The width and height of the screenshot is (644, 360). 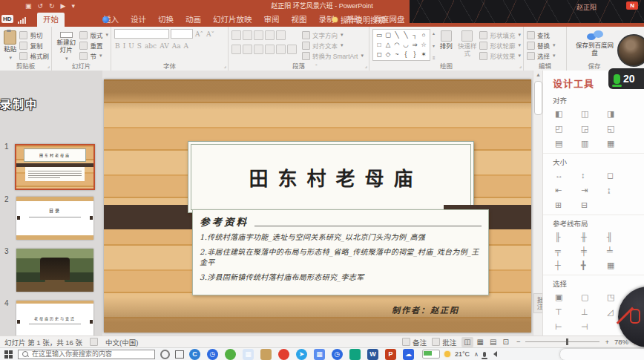 What do you see at coordinates (493, 342) in the screenshot?
I see `view-icon: ▤` at bounding box center [493, 342].